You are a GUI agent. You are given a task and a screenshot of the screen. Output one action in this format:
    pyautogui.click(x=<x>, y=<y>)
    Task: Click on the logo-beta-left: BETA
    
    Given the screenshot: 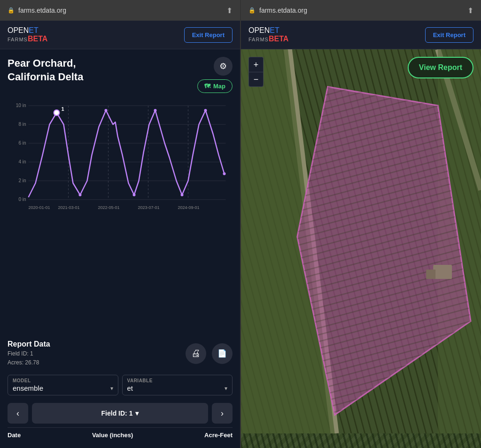 What is the action you would take?
    pyautogui.click(x=38, y=39)
    